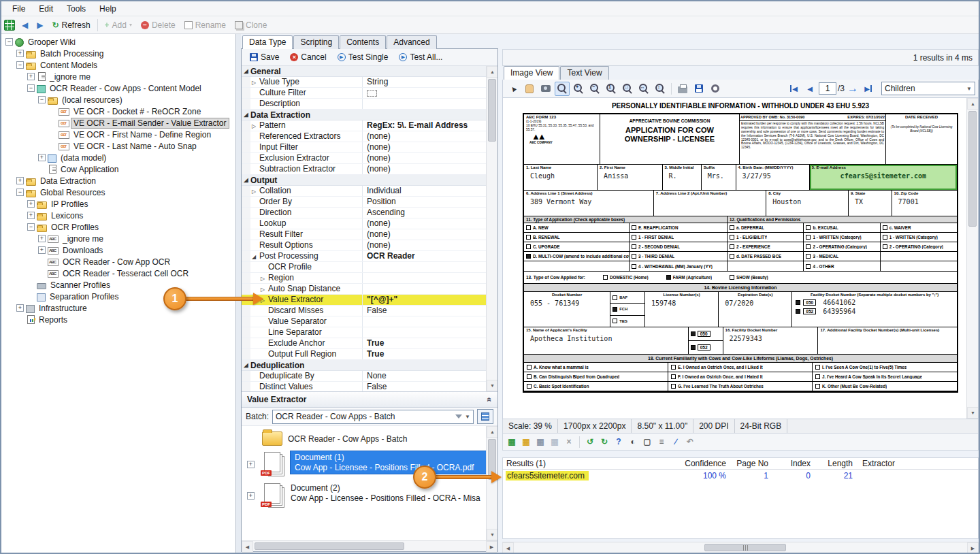 This screenshot has height=554, width=980. Describe the element at coordinates (363, 42) in the screenshot. I see `editor-tab-contents: Contents` at that location.